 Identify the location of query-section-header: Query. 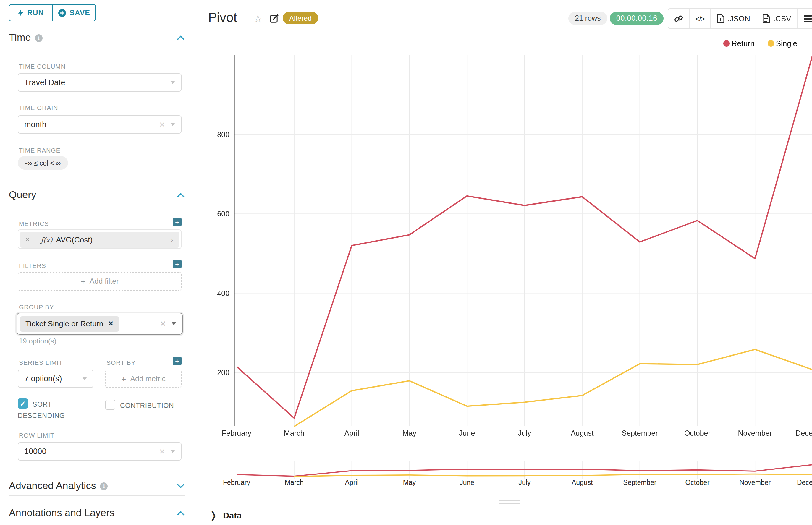
(97, 195).